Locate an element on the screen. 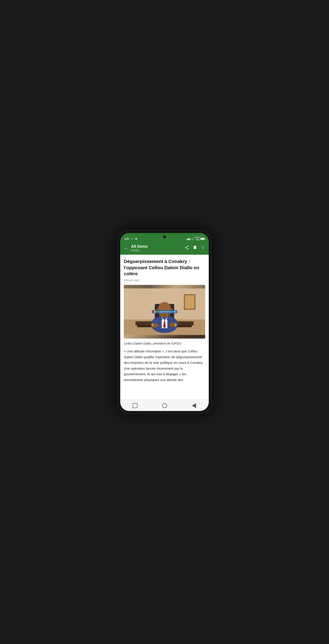 This screenshot has height=644, width=329. header-title-group: All Items 16/200 is located at coordinates (157, 248).